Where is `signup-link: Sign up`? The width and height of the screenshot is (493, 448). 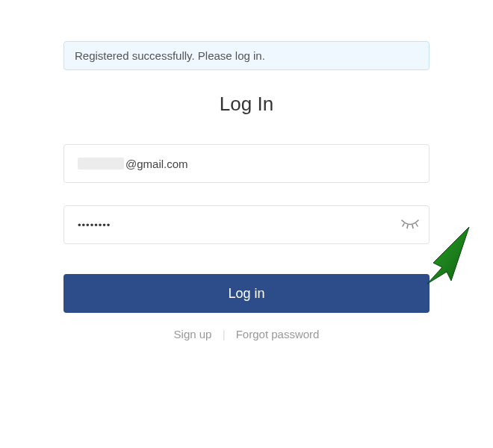 signup-link: Sign up is located at coordinates (193, 335).